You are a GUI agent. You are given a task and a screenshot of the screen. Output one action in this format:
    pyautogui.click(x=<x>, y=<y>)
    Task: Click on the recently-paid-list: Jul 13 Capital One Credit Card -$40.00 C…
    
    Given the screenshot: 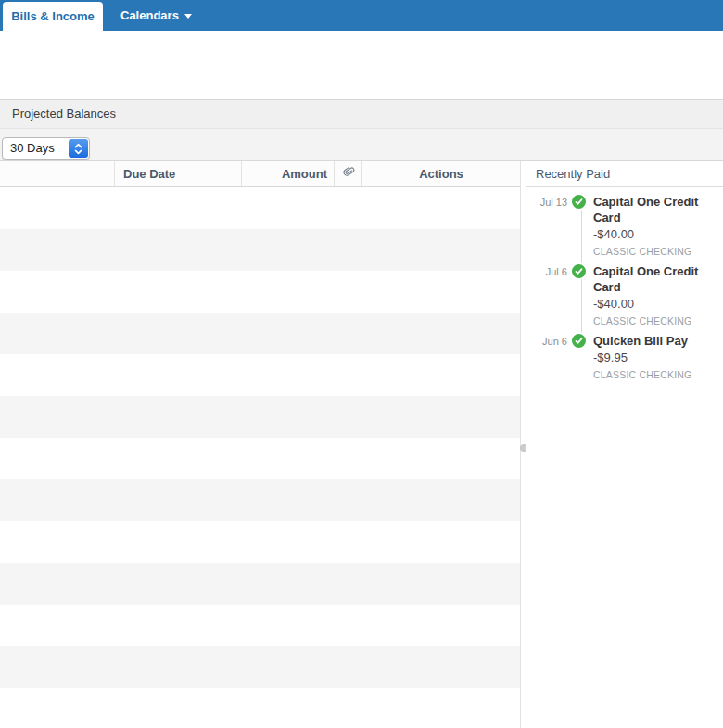 What is the action you would take?
    pyautogui.click(x=625, y=286)
    